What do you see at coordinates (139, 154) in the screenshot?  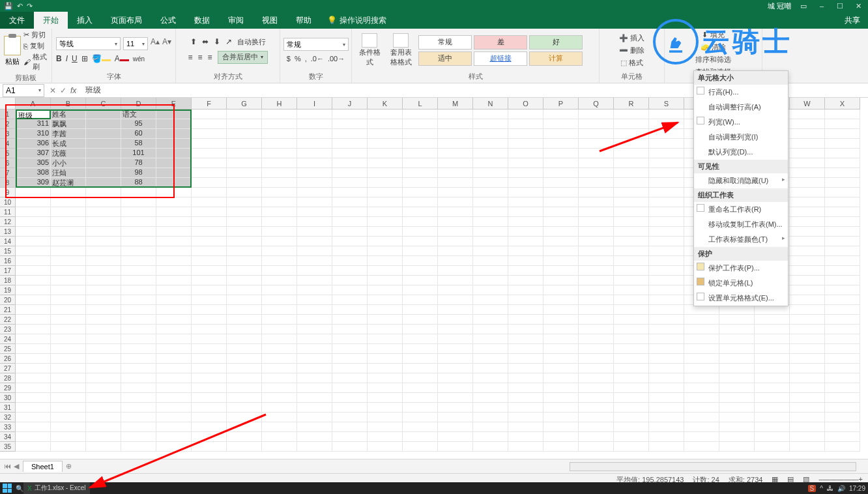 I see `cell: 101` at bounding box center [139, 154].